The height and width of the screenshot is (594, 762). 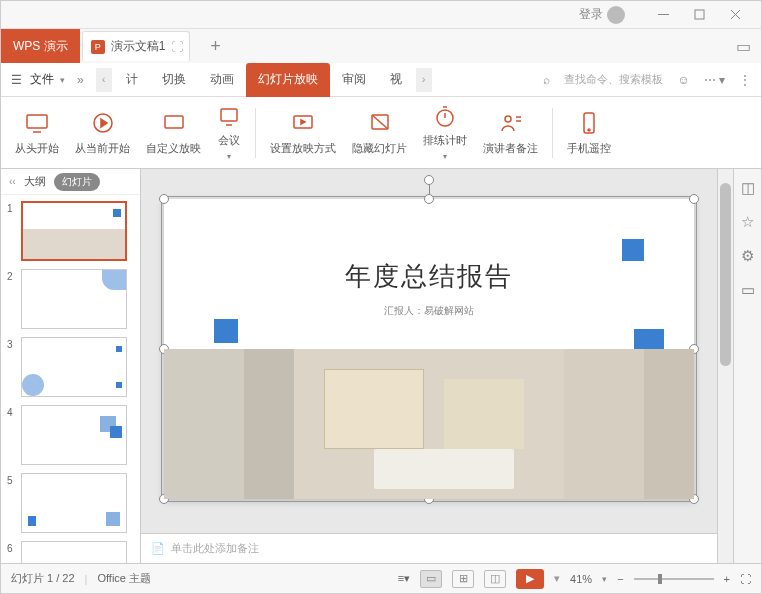 What do you see at coordinates (429, 548) in the screenshot?
I see `notes-pane: 📄 单击此处添加备注` at bounding box center [429, 548].